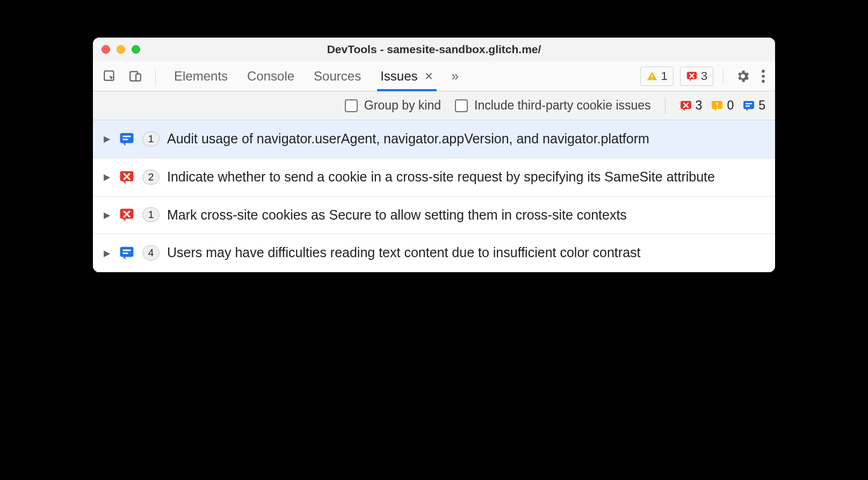 The height and width of the screenshot is (480, 868). Describe the element at coordinates (553, 105) in the screenshot. I see `include-third-party-checkbox: Include third-party cookie issues` at that location.